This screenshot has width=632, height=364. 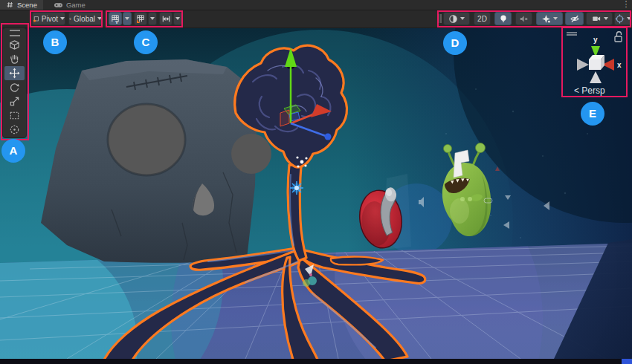 What do you see at coordinates (626, 4) in the screenshot?
I see `window-menu-icon: ⋮` at bounding box center [626, 4].